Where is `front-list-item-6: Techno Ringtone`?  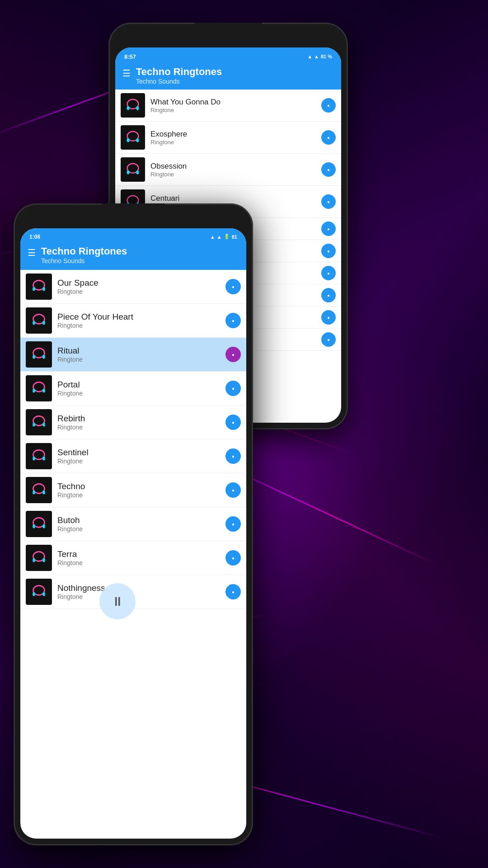
front-list-item-6: Techno Ringtone is located at coordinates (133, 490).